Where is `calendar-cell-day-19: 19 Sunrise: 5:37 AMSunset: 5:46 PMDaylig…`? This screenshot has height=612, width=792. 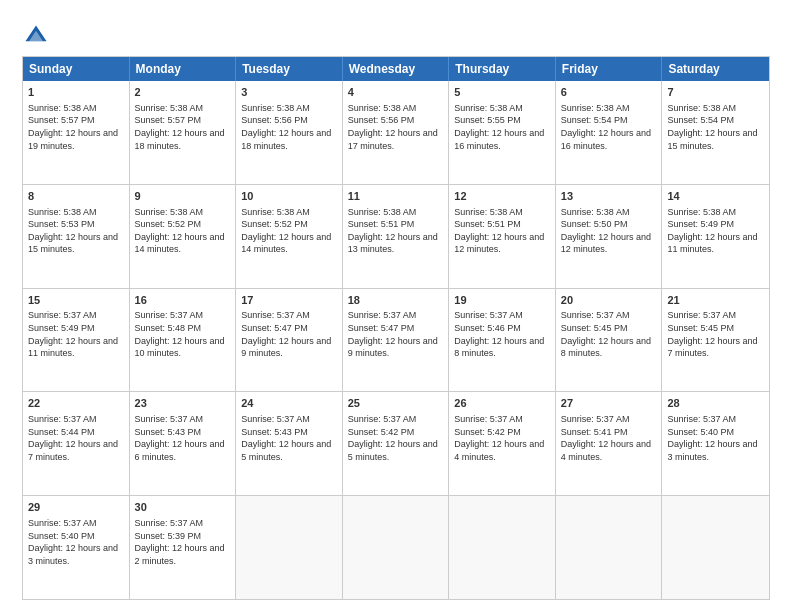
calendar-cell-day-19: 19 Sunrise: 5:37 AMSunset: 5:46 PMDaylig… is located at coordinates (502, 340).